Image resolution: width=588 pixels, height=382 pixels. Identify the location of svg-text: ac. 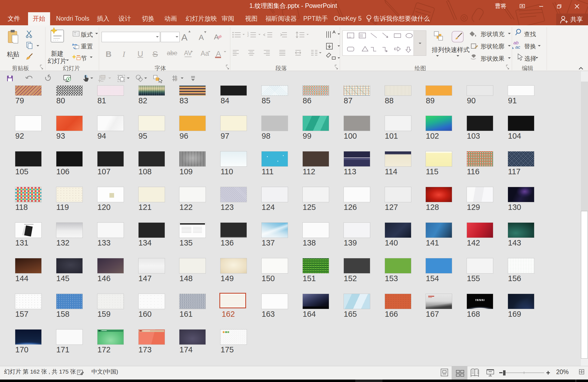
(518, 47).